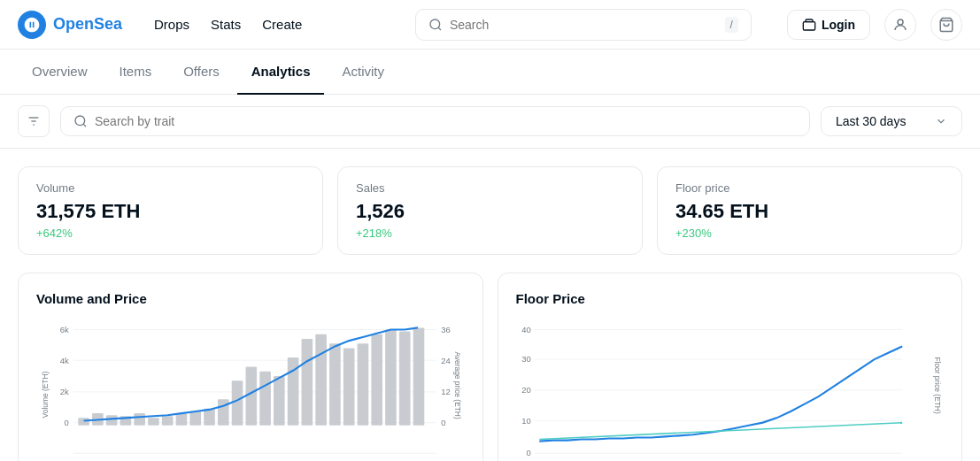 Image resolution: width=980 pixels, height=461 pixels. What do you see at coordinates (900, 25) in the screenshot?
I see `profile-button` at bounding box center [900, 25].